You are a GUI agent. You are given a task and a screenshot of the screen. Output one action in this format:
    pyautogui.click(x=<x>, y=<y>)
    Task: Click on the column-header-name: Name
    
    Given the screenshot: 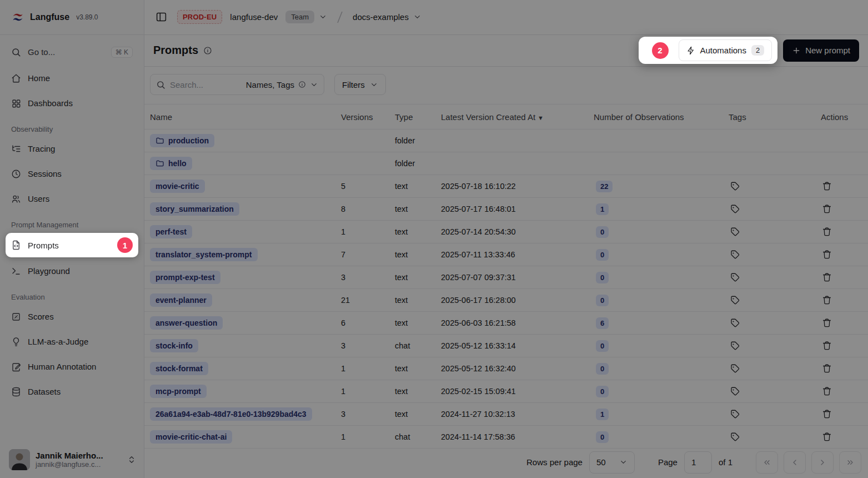 What is the action you would take?
    pyautogui.click(x=242, y=117)
    